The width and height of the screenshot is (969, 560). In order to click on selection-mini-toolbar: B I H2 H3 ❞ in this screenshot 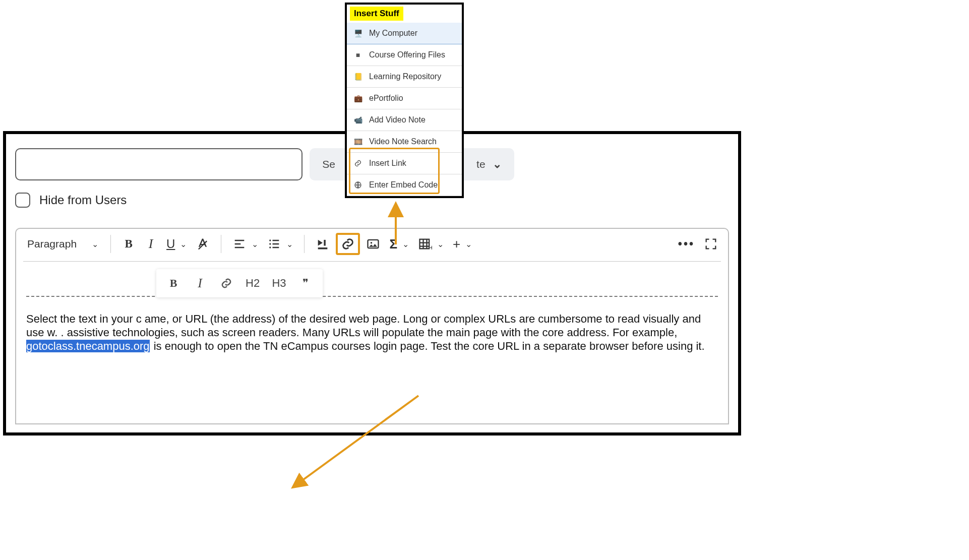, I will do `click(239, 283)`.